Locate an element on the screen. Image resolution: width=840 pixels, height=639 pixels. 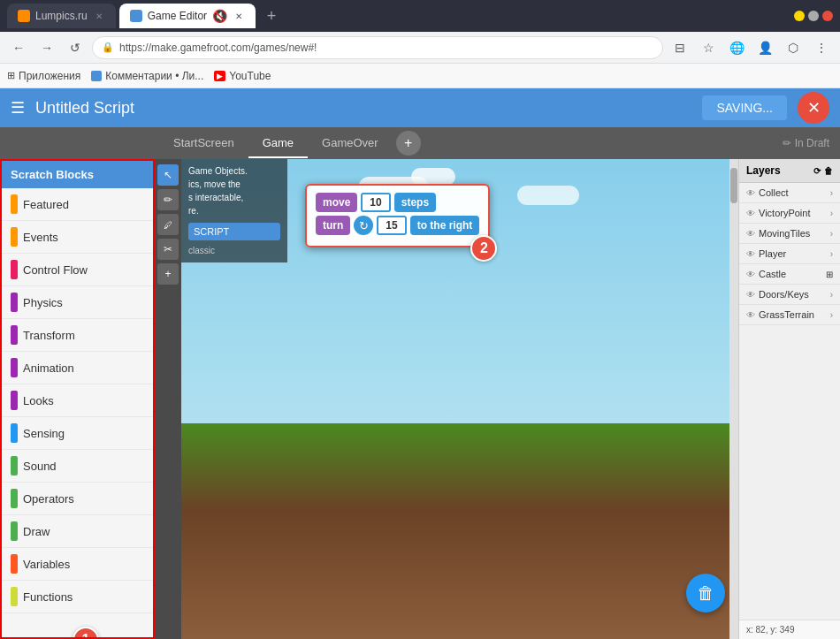
layer-label-moving: MovingTiles is located at coordinates (784, 233).